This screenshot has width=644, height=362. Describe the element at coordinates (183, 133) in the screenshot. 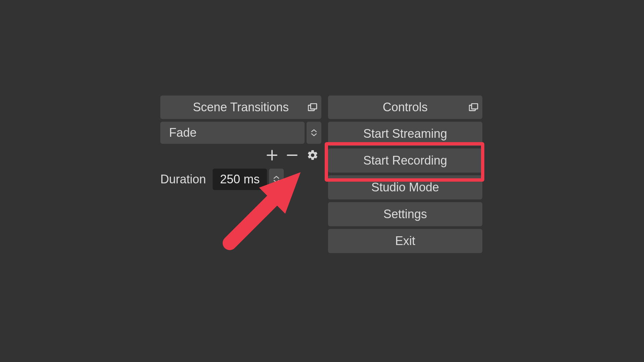

I see `transition-selected-value: Fade` at that location.